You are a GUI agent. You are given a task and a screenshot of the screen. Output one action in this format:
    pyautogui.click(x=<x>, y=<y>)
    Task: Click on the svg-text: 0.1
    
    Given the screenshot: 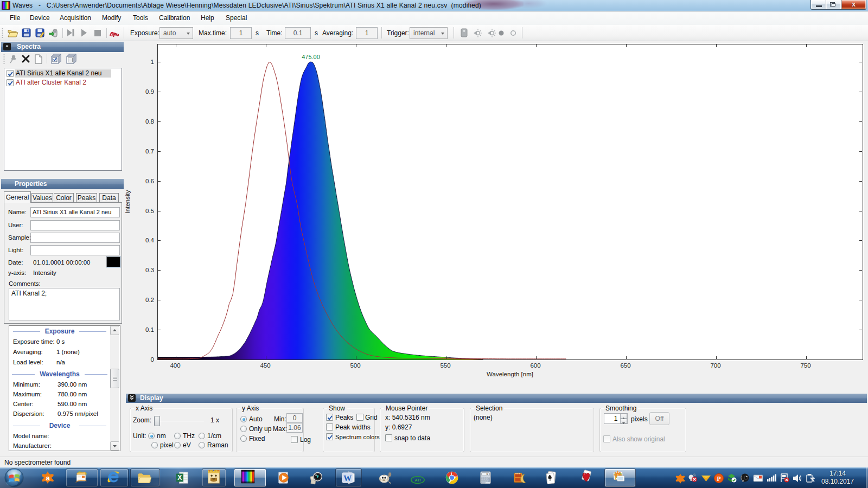 What is the action you would take?
    pyautogui.click(x=150, y=330)
    